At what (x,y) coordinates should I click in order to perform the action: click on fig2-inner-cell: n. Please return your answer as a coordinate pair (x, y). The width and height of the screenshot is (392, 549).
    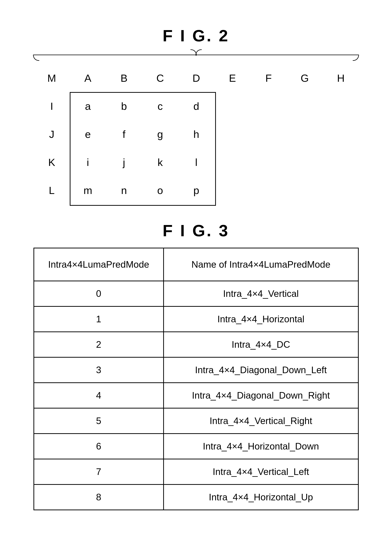
    Looking at the image, I should click on (124, 190).